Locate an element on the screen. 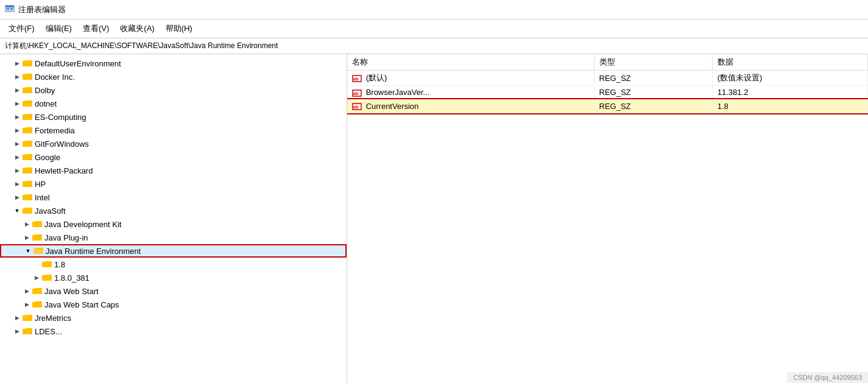 This screenshot has height=383, width=868. tree-node-javadevkit: ▶ Java Development Kit is located at coordinates (173, 224).